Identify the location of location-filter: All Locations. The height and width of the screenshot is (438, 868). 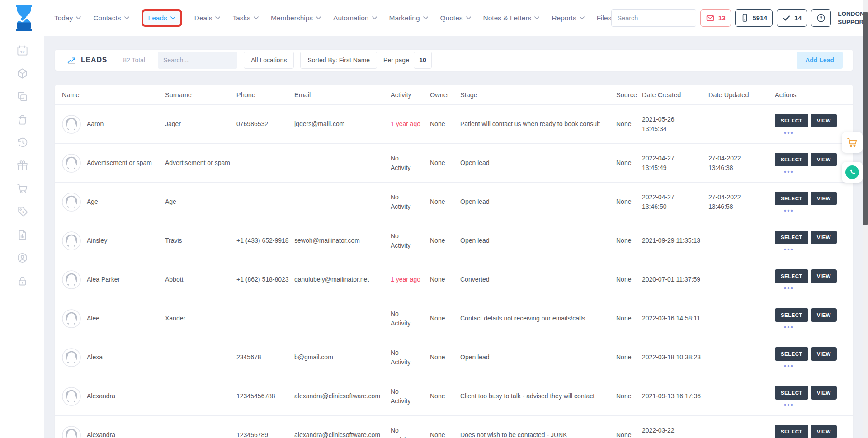
(269, 60).